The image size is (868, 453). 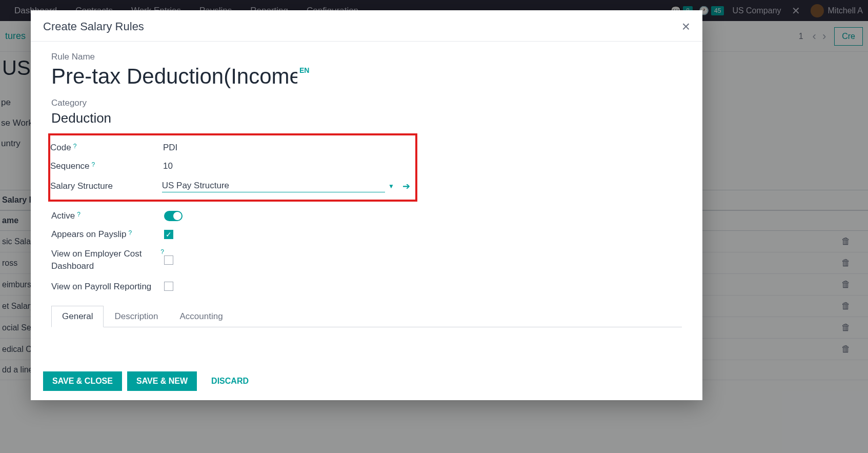 I want to click on external-link-icon: ➔, so click(x=406, y=186).